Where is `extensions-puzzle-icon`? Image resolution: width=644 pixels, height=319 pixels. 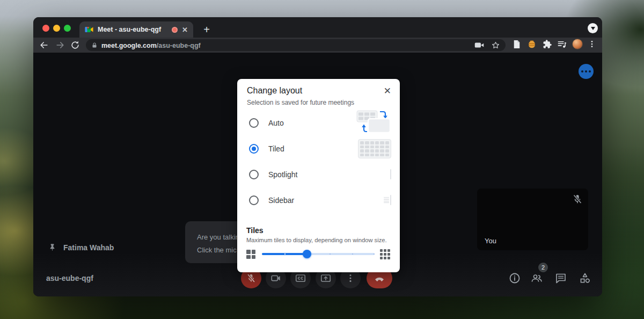
extensions-puzzle-icon is located at coordinates (547, 44).